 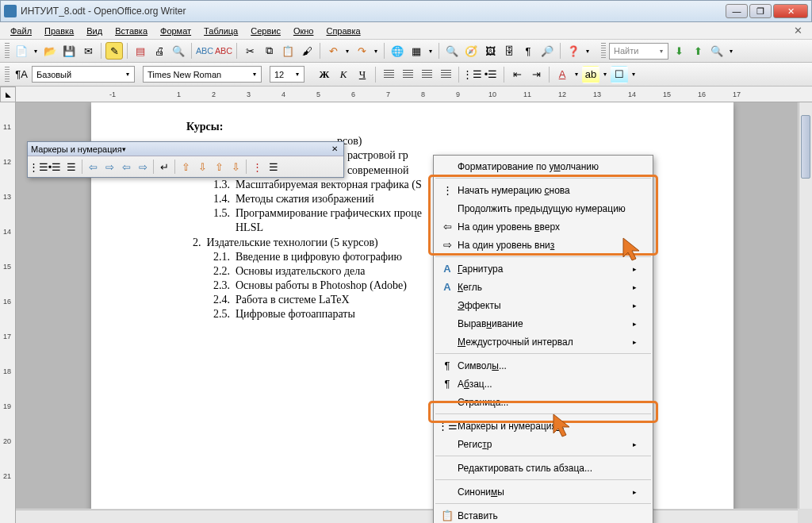 What do you see at coordinates (543, 167) in the screenshot?
I see `context-menu-item: Форматирование по умолчанию` at bounding box center [543, 167].